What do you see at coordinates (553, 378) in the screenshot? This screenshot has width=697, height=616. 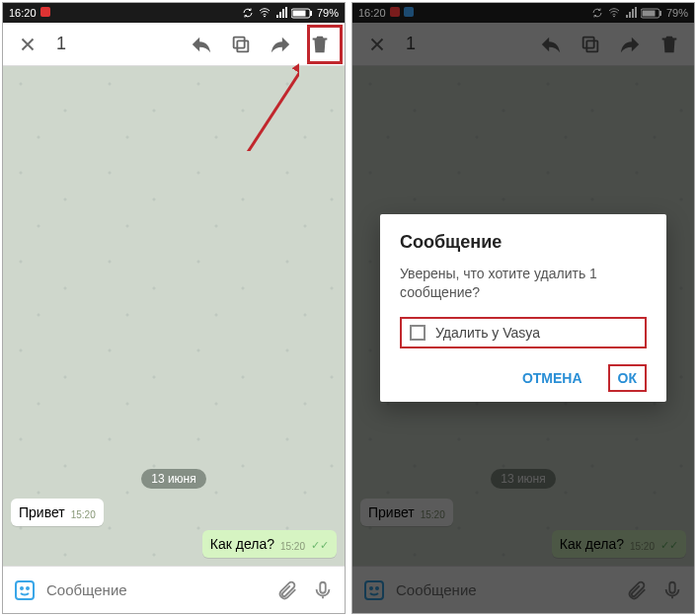 I see `cancel-button: ОТМЕНА` at bounding box center [553, 378].